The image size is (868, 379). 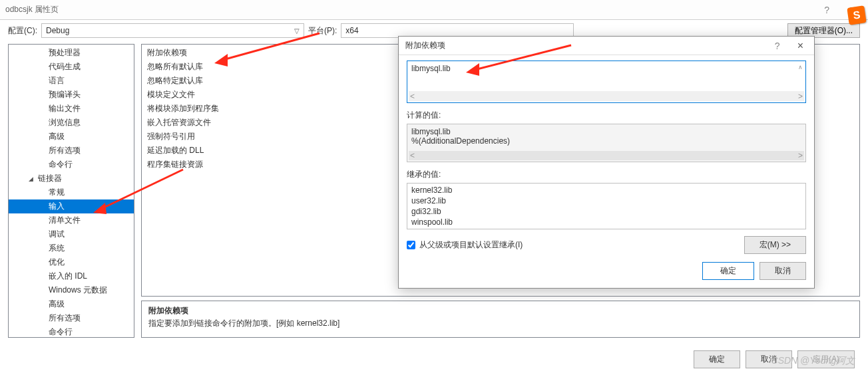 What do you see at coordinates (606, 211) in the screenshot?
I see `inherited-item: gdi32.lib` at bounding box center [606, 211].